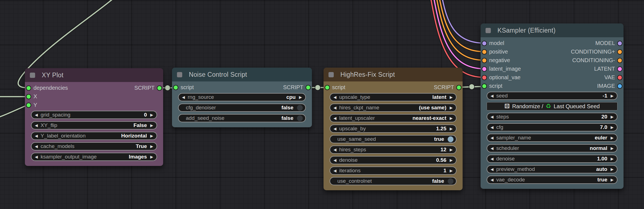 This screenshot has height=209, width=644. What do you see at coordinates (393, 171) in the screenshot?
I see `widget-iterations: ◀ iterations 1 ▶` at bounding box center [393, 171].